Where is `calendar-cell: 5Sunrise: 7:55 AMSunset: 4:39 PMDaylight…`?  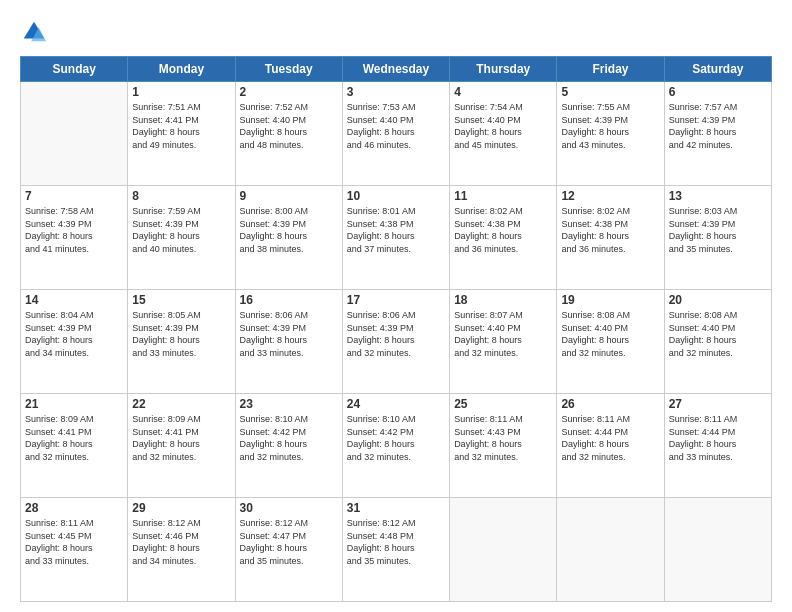
calendar-cell: 5Sunrise: 7:55 AMSunset: 4:39 PMDaylight… is located at coordinates (610, 134).